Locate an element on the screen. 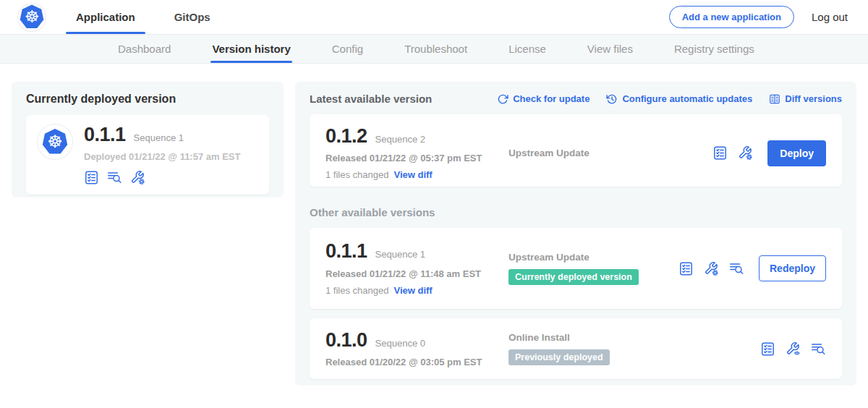 The width and height of the screenshot is (868, 408). currently-deployed-badge: Currently deployed version is located at coordinates (574, 277).